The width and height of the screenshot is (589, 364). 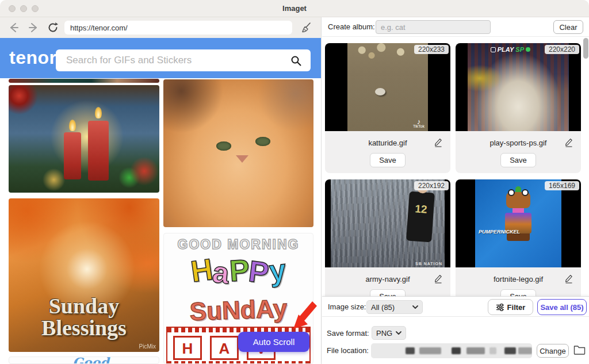 What do you see at coordinates (452, 351) in the screenshot?
I see `file-location-field` at bounding box center [452, 351].